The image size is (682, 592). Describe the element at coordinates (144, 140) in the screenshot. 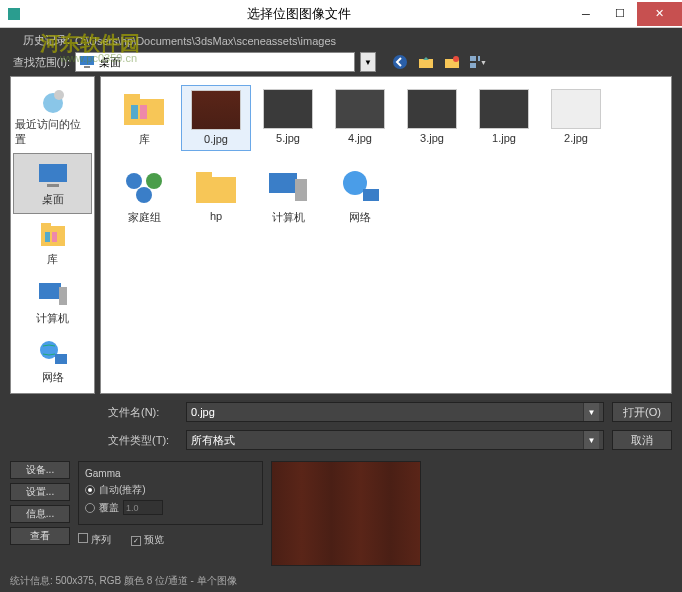

I see `file-label: 库` at that location.